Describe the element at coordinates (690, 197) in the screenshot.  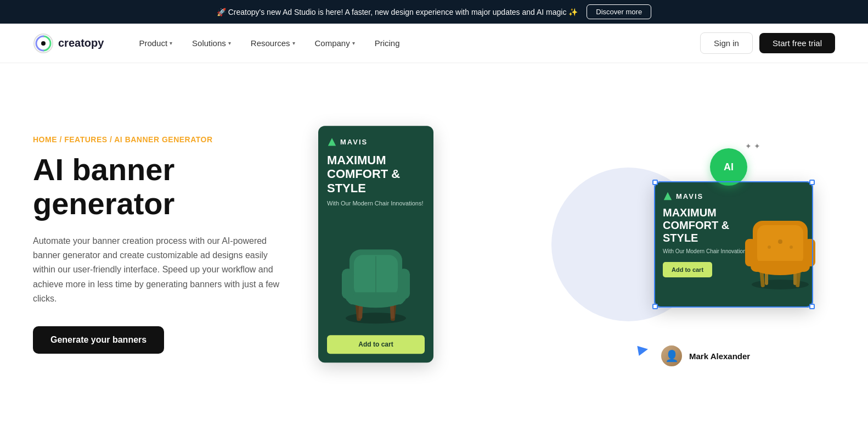
I see `brand-name-secondary: MAVIS` at that location.